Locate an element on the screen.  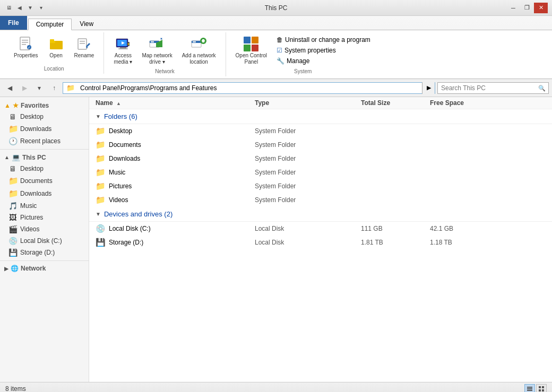
table-row: 📁 Pictures System Folder is located at coordinates (321, 186).